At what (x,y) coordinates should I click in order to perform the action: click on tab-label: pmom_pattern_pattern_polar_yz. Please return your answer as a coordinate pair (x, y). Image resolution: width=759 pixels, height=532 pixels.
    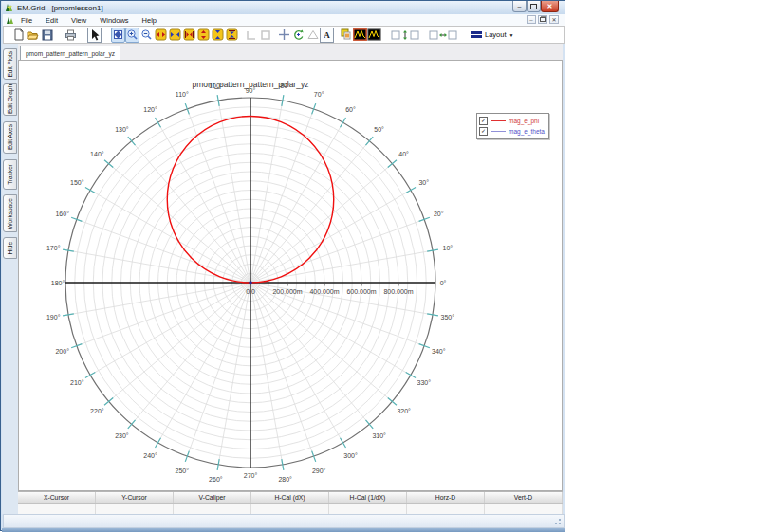
    Looking at the image, I should click on (70, 53).